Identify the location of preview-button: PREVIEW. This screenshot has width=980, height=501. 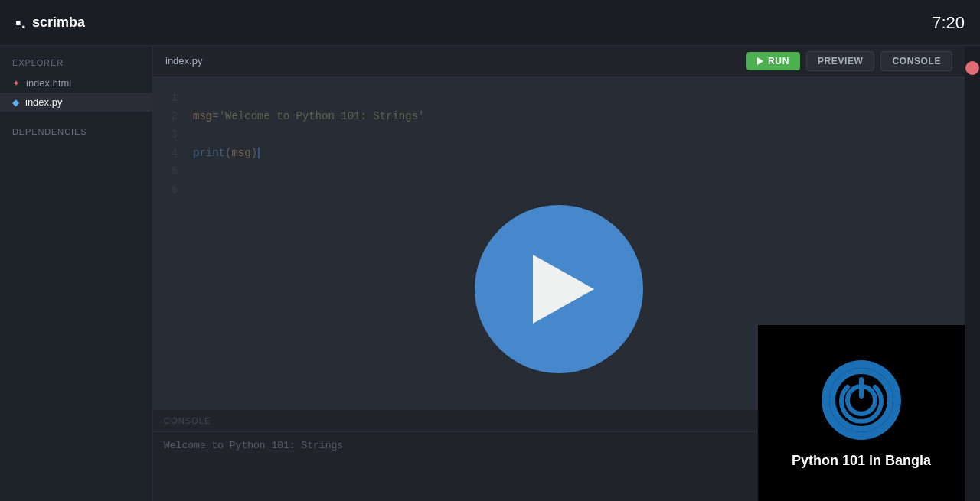
(841, 61).